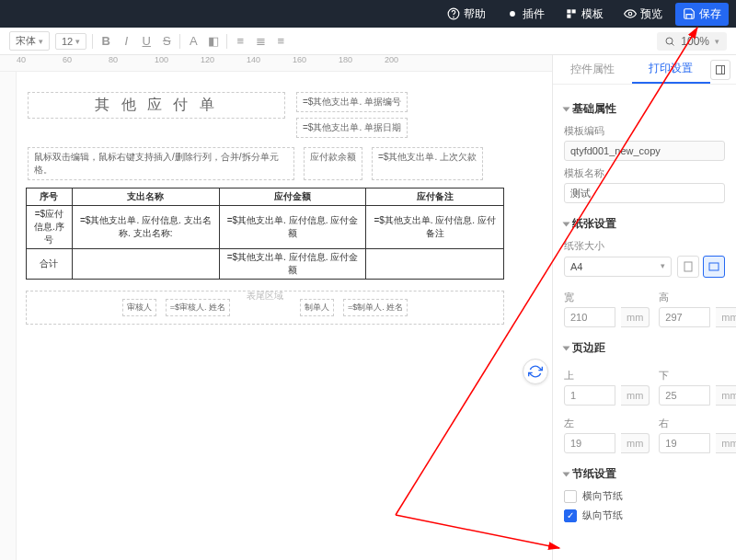 The width and height of the screenshot is (736, 560). Describe the element at coordinates (265, 307) in the screenshot. I see `doc-footer: 表尾区域 审核人 =$审核人. 姓名 制单人 =$制单人. 姓名` at that location.